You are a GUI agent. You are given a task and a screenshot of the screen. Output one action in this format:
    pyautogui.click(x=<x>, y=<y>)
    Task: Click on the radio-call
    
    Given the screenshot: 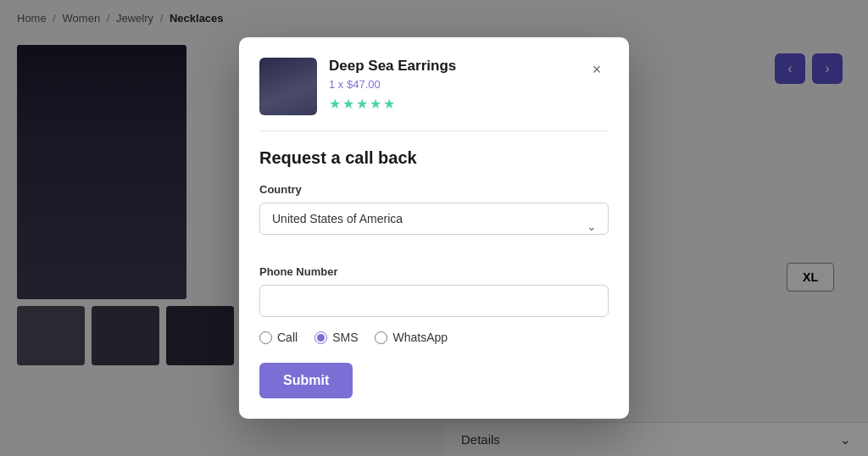 What is the action you would take?
    pyautogui.click(x=266, y=337)
    